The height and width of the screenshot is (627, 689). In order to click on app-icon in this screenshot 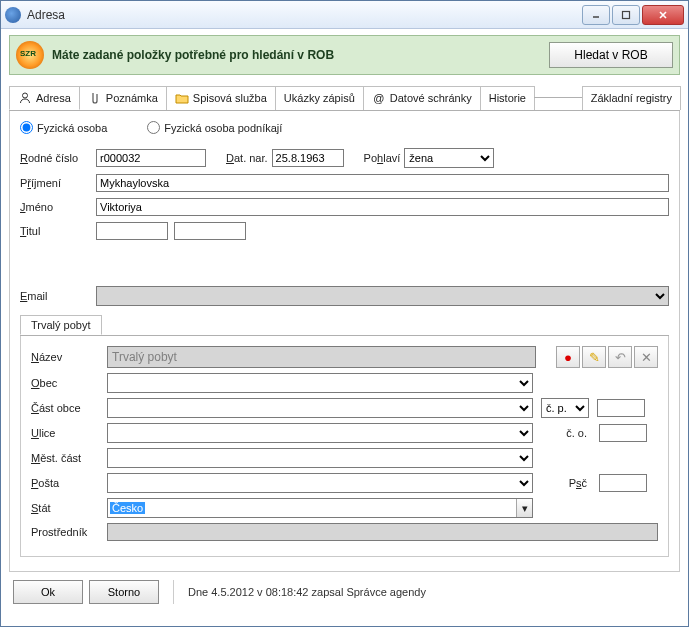, I will do `click(13, 15)`.